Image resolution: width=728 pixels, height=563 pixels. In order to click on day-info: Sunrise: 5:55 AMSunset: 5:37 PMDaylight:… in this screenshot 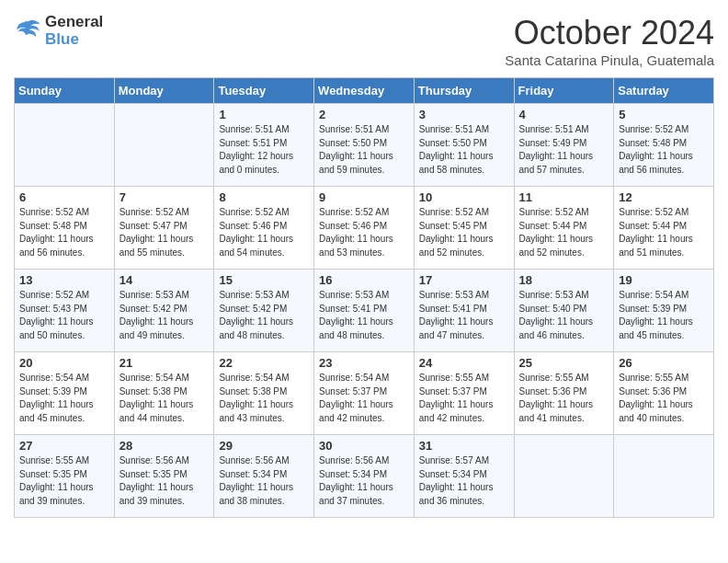, I will do `click(464, 398)`.